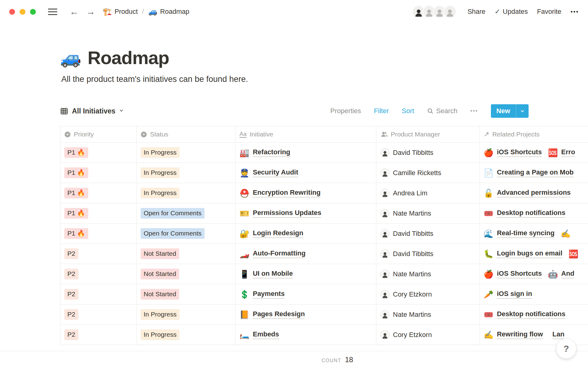 This screenshot has height=368, width=588. What do you see at coordinates (534, 274) in the screenshot?
I see `related-projects-cell: 🍎 iOS Shortcuts 🤖 And` at bounding box center [534, 274].